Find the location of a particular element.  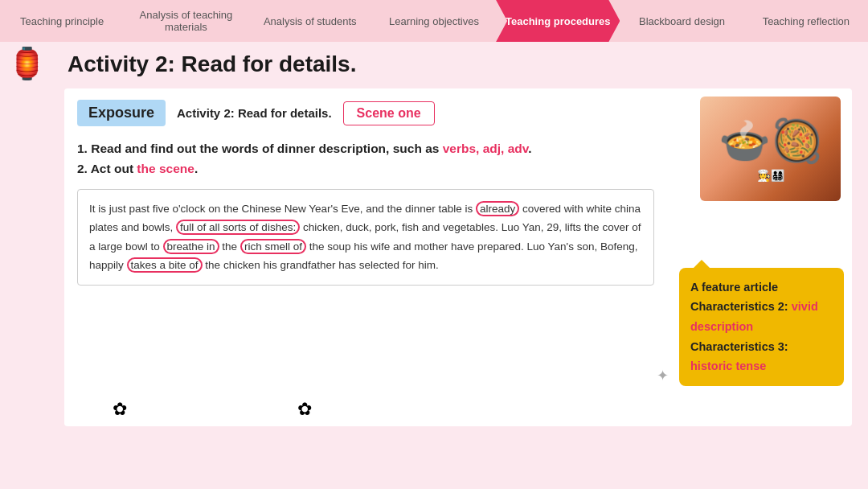

highlight-takes-bite: takes a bite of is located at coordinates (165, 265).